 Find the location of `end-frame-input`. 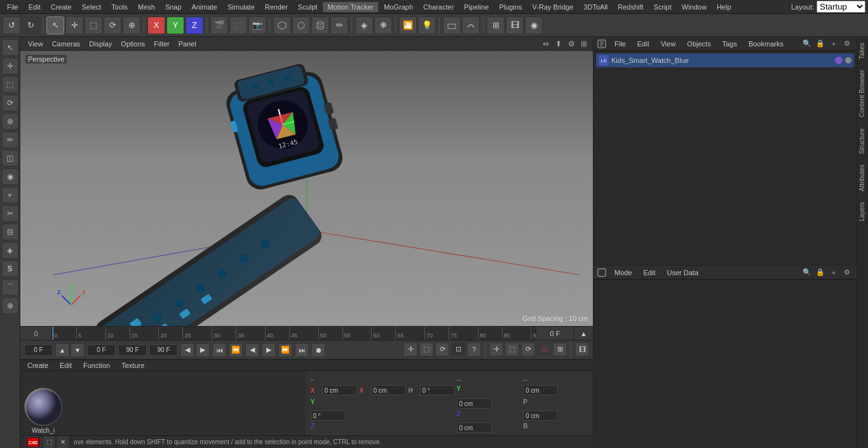

end-frame-input is located at coordinates (132, 350).